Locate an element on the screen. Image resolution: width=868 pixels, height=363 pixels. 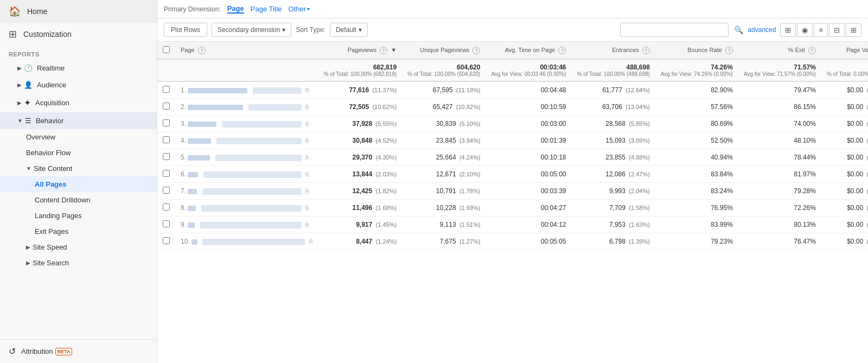
table-row: 2. ⎘ 72,505 (10.62%) 65,427 (10.82%) 00:… is located at coordinates (513, 107).